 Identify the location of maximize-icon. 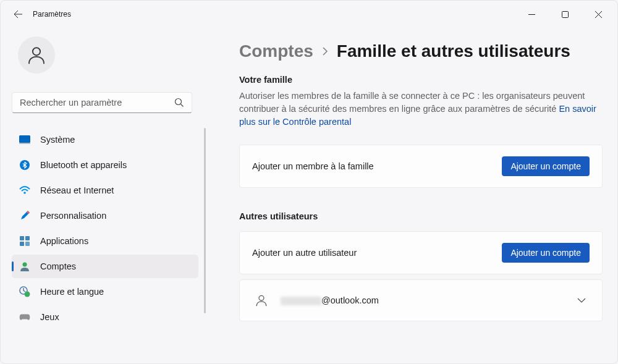
(565, 15).